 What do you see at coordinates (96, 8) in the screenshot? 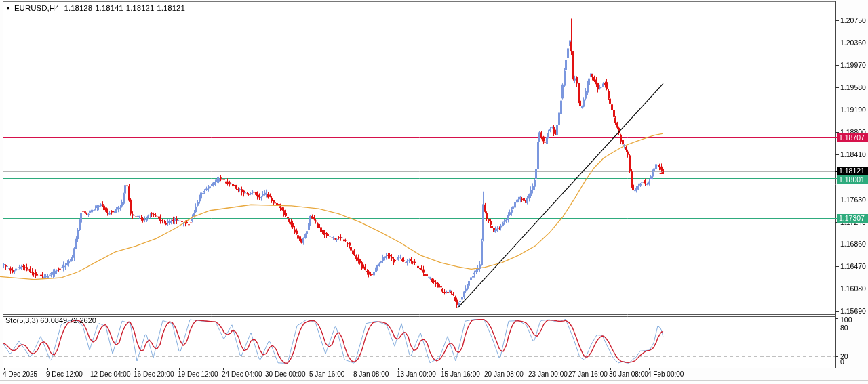
I see `quote-bar: ▼EURUSD,H4 1.181281.181411.181211.18121` at bounding box center [96, 8].